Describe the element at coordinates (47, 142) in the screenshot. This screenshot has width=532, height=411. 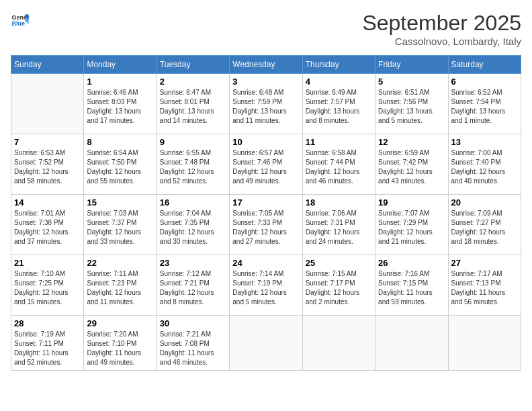
I see `day-number: 7` at that location.